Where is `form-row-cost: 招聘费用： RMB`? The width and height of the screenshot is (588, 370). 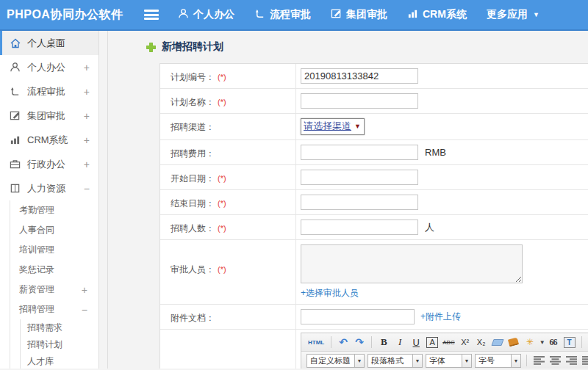 form-row-cost: 招聘费用： RMB is located at coordinates (374, 153).